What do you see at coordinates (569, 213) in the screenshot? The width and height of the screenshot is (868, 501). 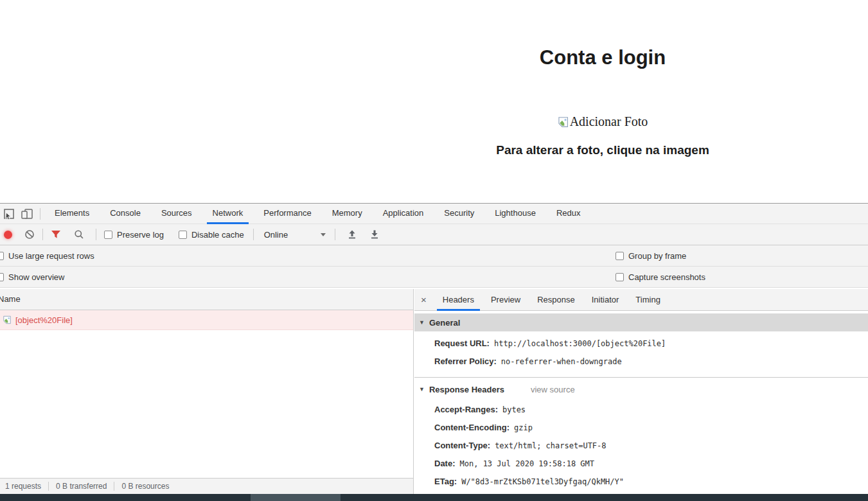 I see `tab-redux: Redux` at bounding box center [569, 213].